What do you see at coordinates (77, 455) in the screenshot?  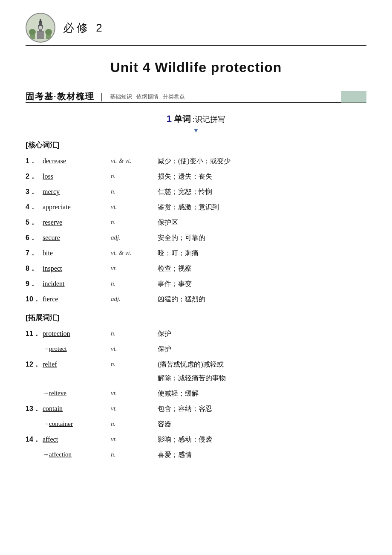 I see `arrow-word-cell: →affection` at bounding box center [77, 455].